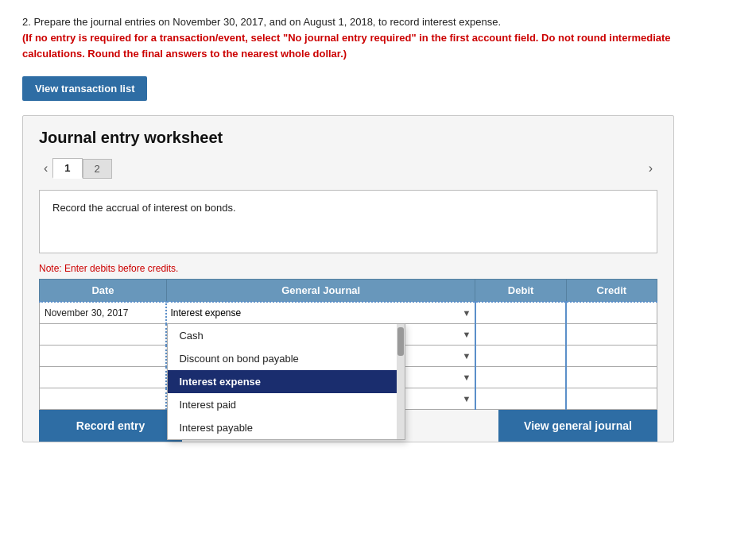 The width and height of the screenshot is (756, 556). What do you see at coordinates (46, 168) in the screenshot?
I see `chevron-left-icon: ‹` at bounding box center [46, 168].